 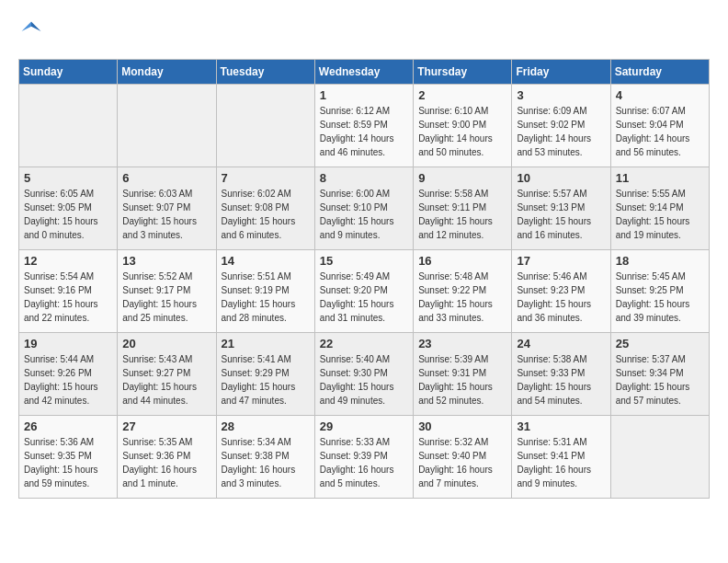 What do you see at coordinates (462, 214) in the screenshot?
I see `day-info: Sunrise: 5:58 AMSunset: 9:11 PMDaylight:…` at bounding box center [462, 214].